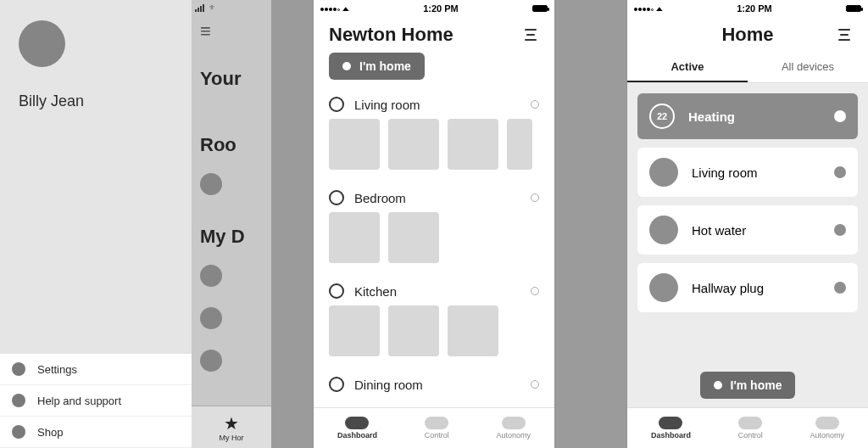  I want to click on room-name: Kitchen, so click(376, 292).